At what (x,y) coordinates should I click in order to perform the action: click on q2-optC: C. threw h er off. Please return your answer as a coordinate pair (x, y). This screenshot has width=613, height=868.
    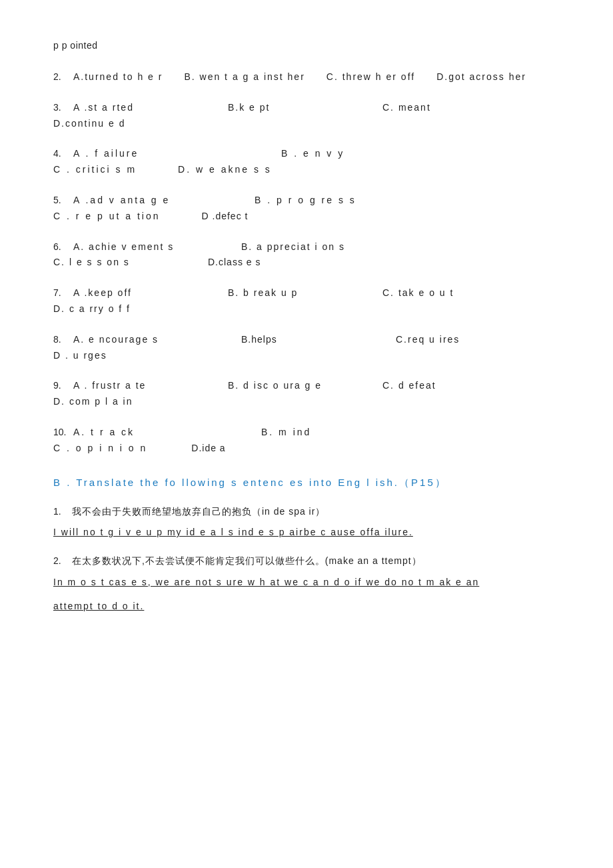
    Looking at the image, I should click on (370, 77).